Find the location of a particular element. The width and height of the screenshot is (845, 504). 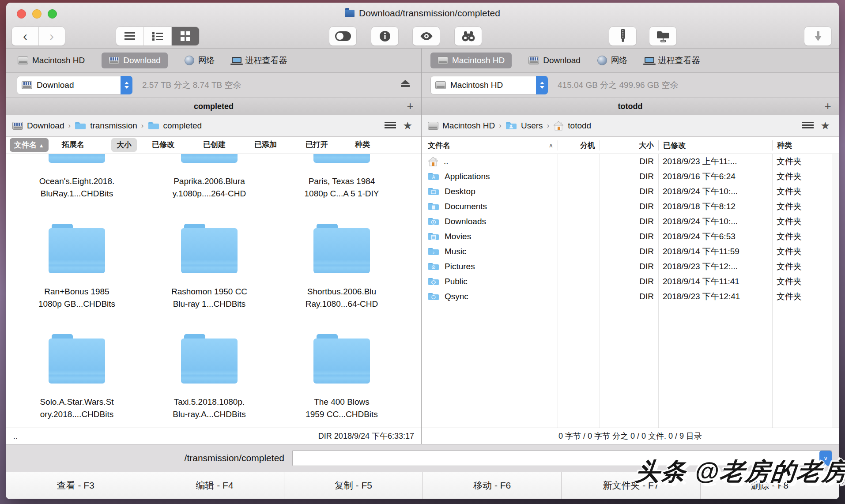

file-row: Public DIR 2018/9/14 下午11:41 文件夹 is located at coordinates (630, 282).